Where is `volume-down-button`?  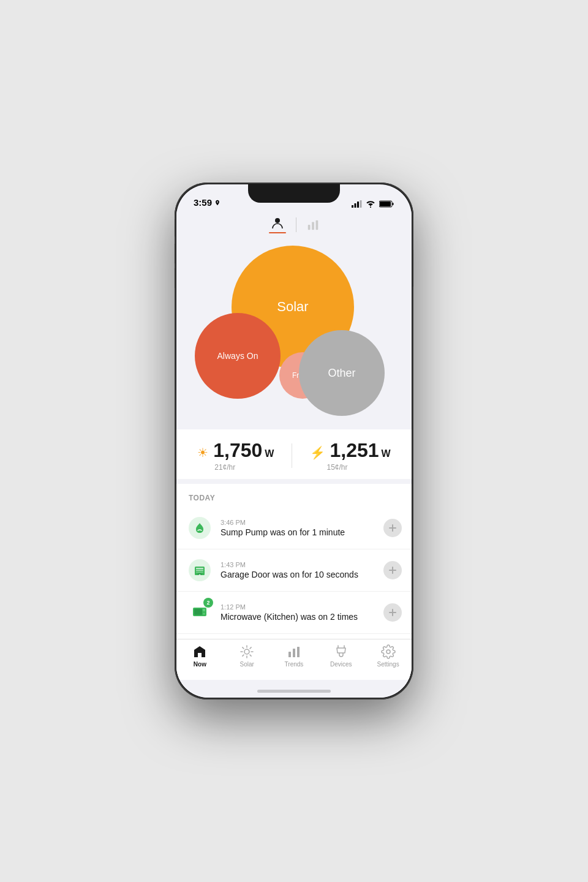 volume-down-button is located at coordinates (175, 278).